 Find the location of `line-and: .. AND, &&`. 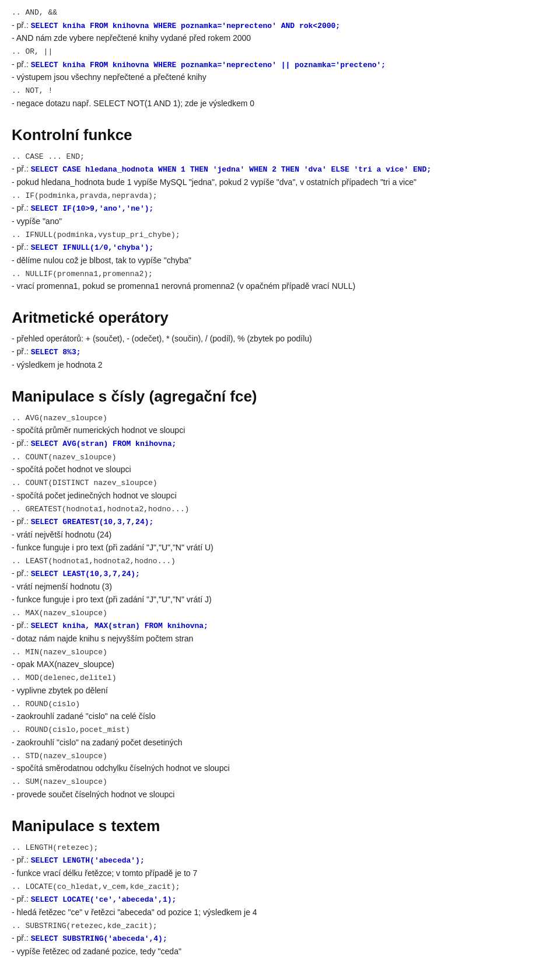

line-and: .. AND, && is located at coordinates (280, 12).